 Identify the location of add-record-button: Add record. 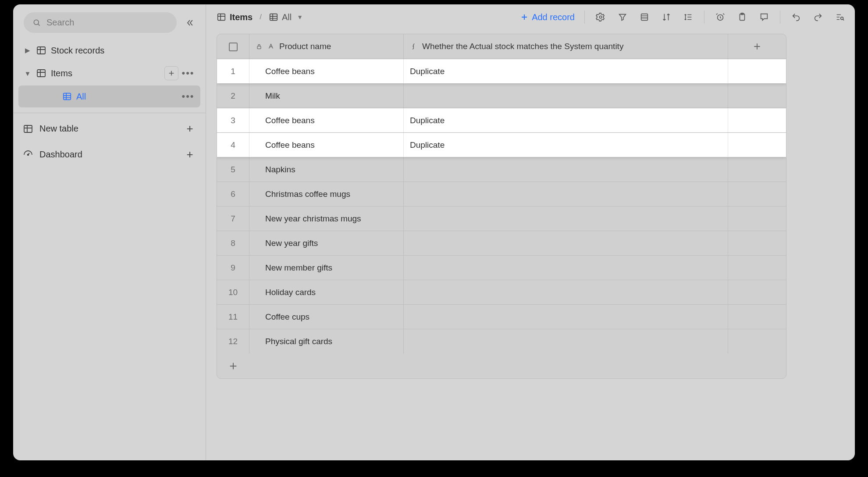
(548, 18).